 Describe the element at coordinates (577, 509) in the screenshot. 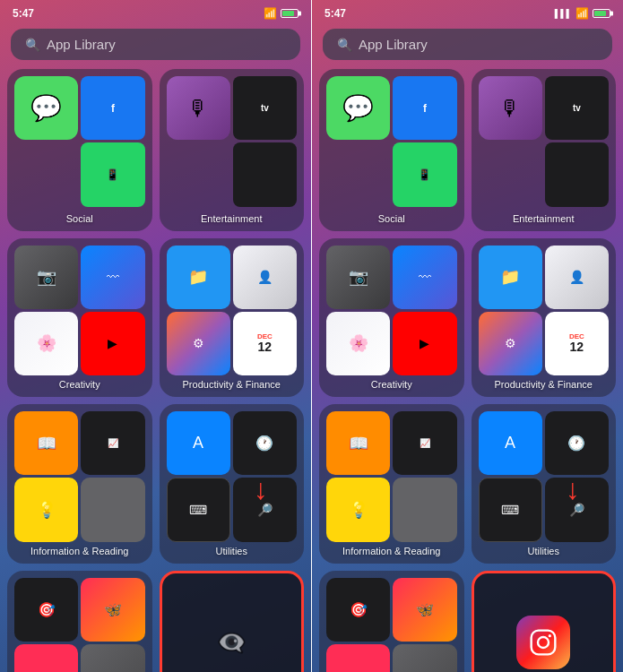

I see `app-magnifier-right: 🔎` at that location.